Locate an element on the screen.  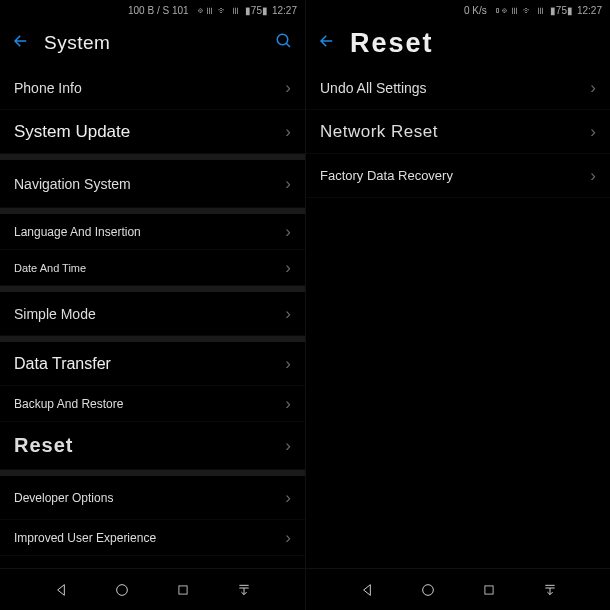
item-certified-logo: Certified Logo › is located at coordinates (152, 562).